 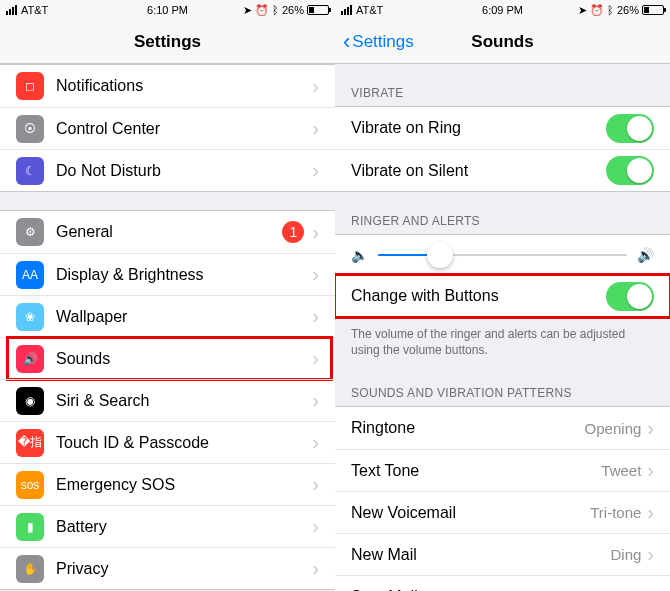 What do you see at coordinates (184, 359) in the screenshot?
I see `cell-label: Sounds` at bounding box center [184, 359].